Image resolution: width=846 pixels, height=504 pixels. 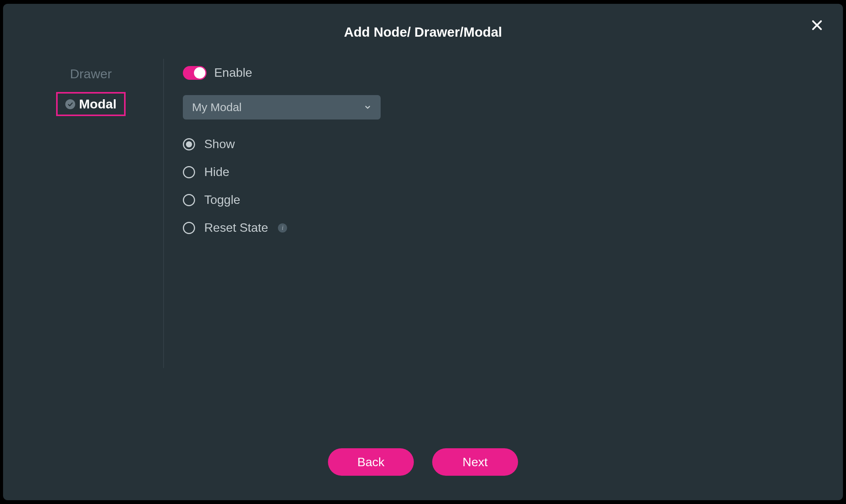 I want to click on close-icon, so click(x=817, y=25).